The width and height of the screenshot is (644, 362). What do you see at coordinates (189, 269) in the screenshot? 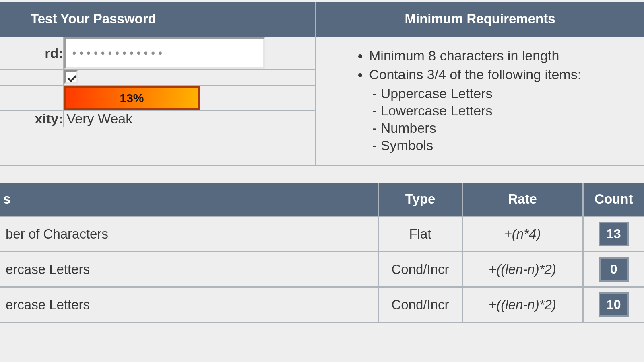
I see `row1-name: ercase Letters` at bounding box center [189, 269].